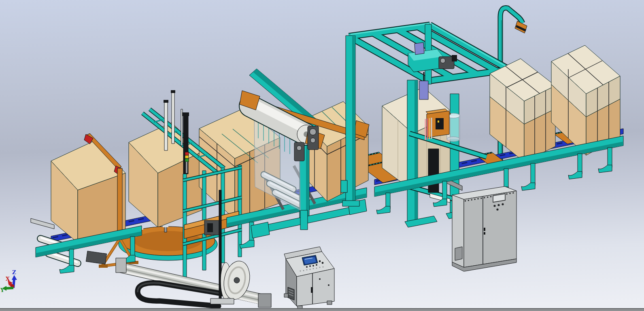 The height and width of the screenshot is (311, 644). I want to click on z-axis-label: Z, so click(14, 273).